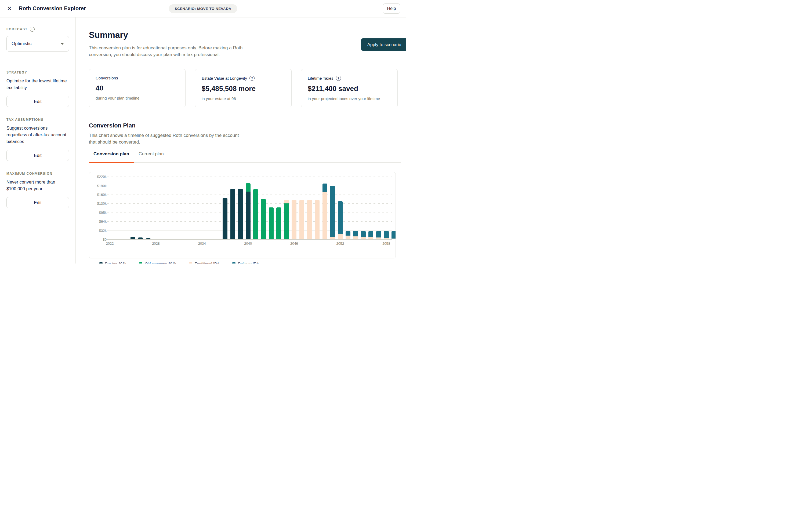 The width and height of the screenshot is (812, 527). Describe the element at coordinates (242, 215) in the screenshot. I see `conversion-plan-chart-card: $0$32k$64k$95k$130k$160k$190k$220k202220…` at that location.